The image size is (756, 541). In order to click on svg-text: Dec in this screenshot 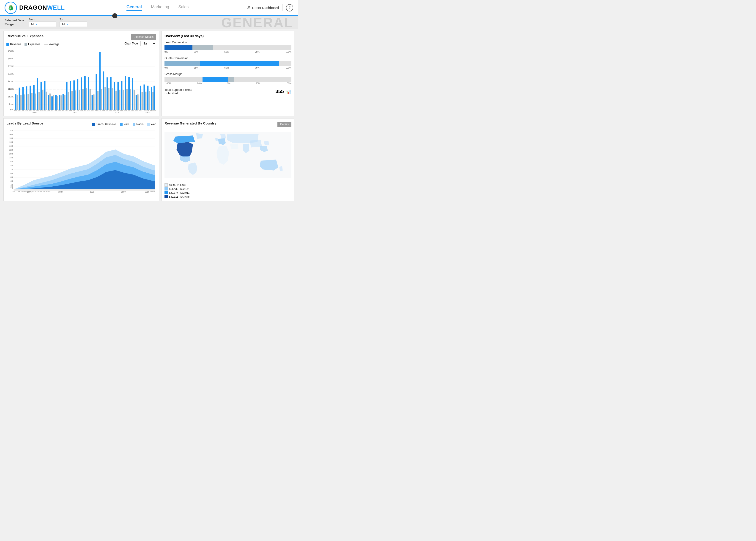, I will do `click(52, 110)`.